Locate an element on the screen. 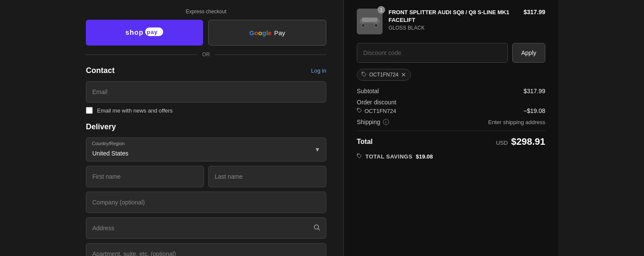  first-name-field is located at coordinates (145, 177).